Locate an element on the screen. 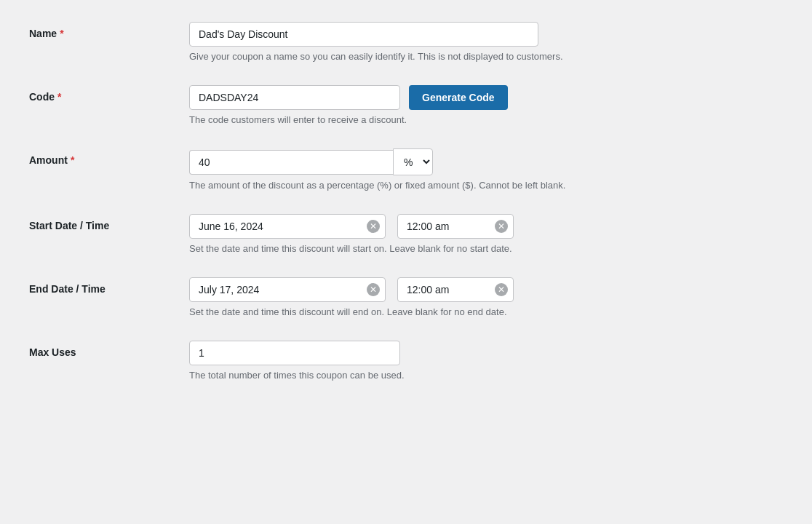 This screenshot has width=812, height=524. max-uses-hint: The total number of times this coupon ca… is located at coordinates (486, 376).